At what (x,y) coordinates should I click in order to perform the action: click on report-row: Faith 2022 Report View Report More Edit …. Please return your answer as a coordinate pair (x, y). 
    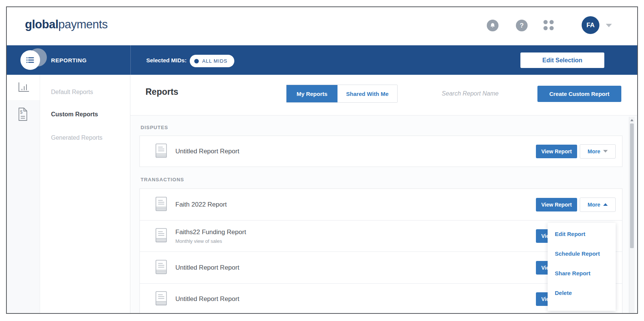
    Looking at the image, I should click on (381, 205).